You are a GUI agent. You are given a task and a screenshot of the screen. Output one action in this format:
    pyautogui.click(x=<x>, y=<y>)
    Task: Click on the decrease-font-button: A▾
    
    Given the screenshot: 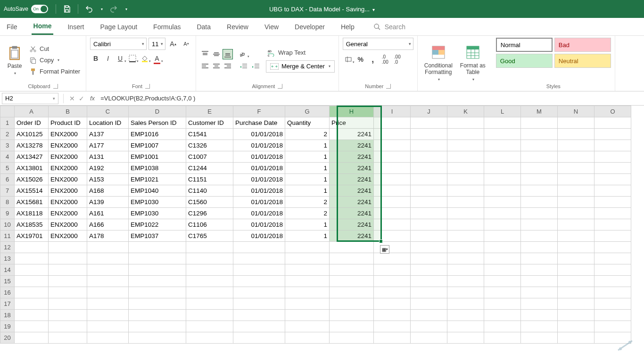 What is the action you would take?
    pyautogui.click(x=186, y=44)
    